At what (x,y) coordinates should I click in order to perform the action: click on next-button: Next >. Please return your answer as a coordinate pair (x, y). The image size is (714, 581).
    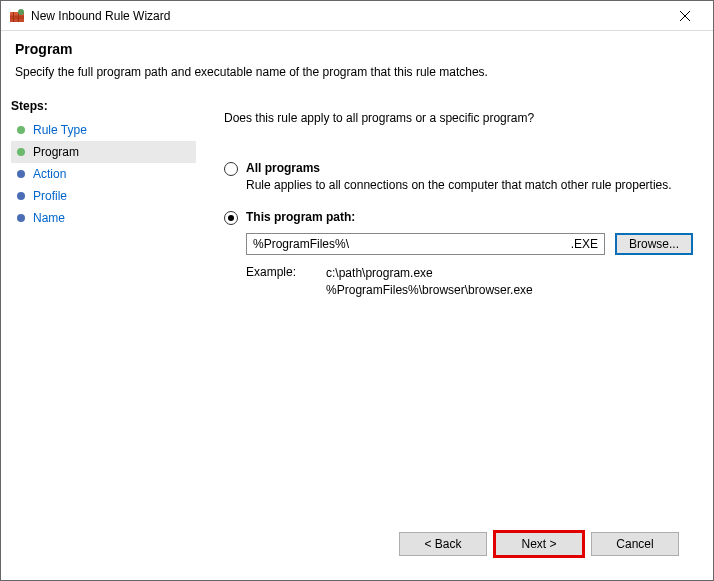
    Looking at the image, I should click on (539, 544).